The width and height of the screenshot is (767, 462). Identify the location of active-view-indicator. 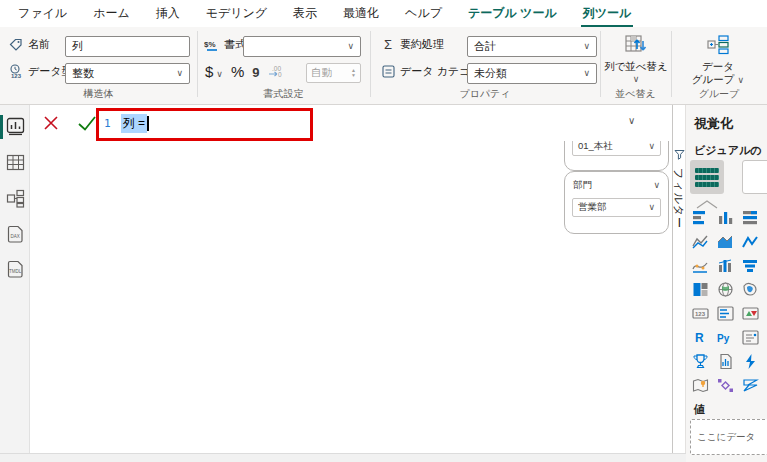
(2, 127).